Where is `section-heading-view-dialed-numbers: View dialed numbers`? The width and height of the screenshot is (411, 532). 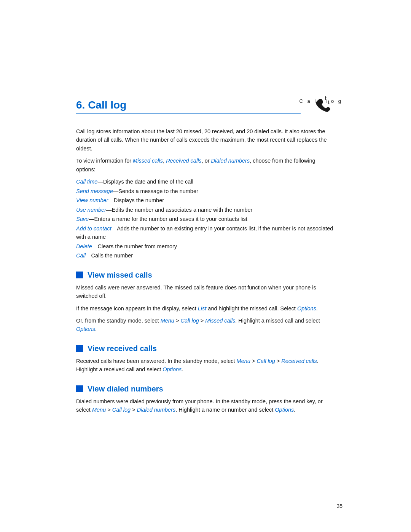 section-heading-view-dialed-numbers: View dialed numbers is located at coordinates (206, 389).